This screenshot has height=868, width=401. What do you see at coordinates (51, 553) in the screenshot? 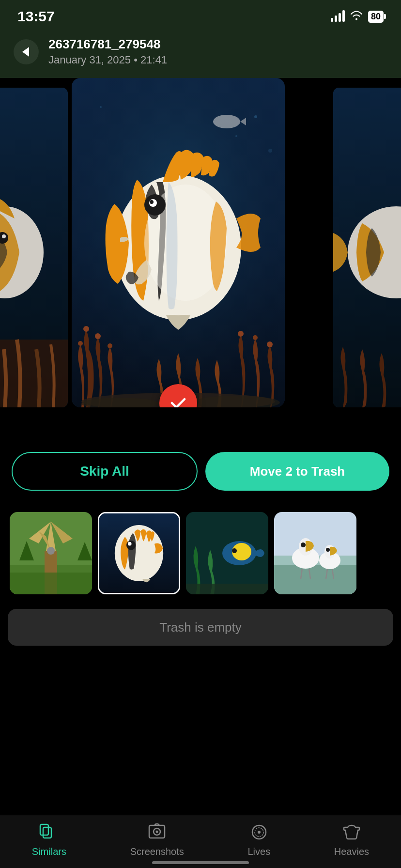
I see `thumbnail-windmill` at bounding box center [51, 553].